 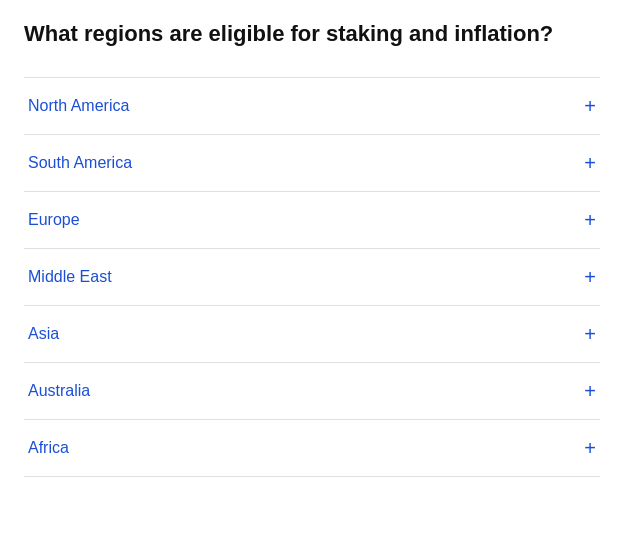 What do you see at coordinates (312, 34) in the screenshot?
I see `page-title: What regions are eligible for staking an…` at bounding box center [312, 34].